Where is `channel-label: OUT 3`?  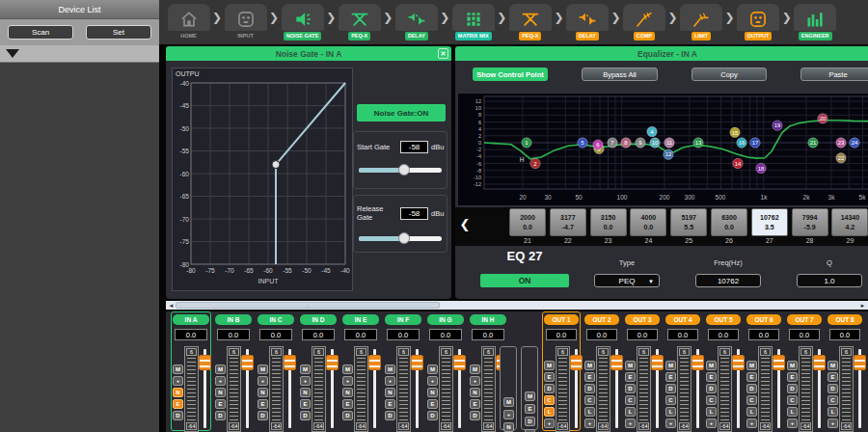 channel-label: OUT 3 is located at coordinates (642, 320).